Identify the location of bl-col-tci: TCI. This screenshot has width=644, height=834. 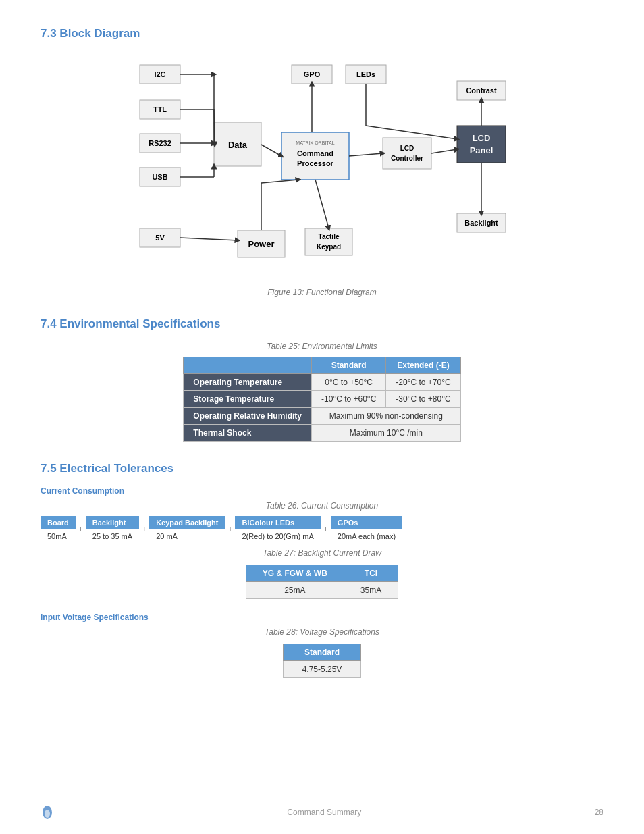
(371, 574).